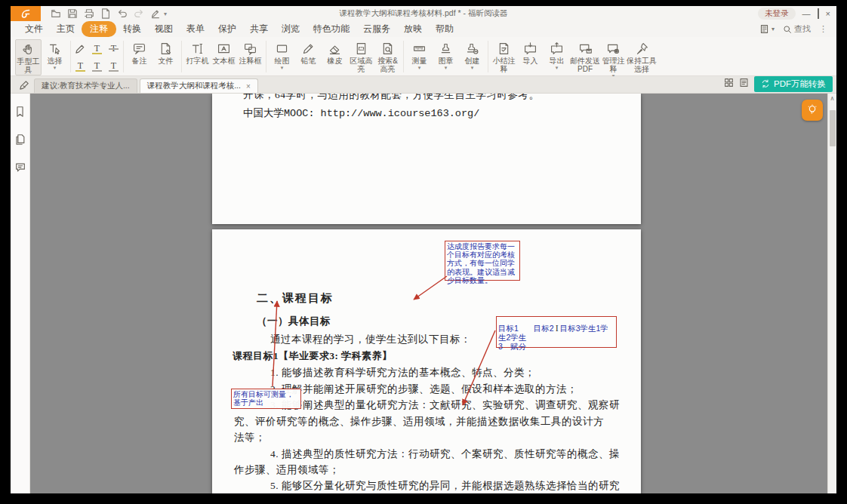 The image size is (847, 504). I want to click on search-highlight-icon, so click(388, 48).